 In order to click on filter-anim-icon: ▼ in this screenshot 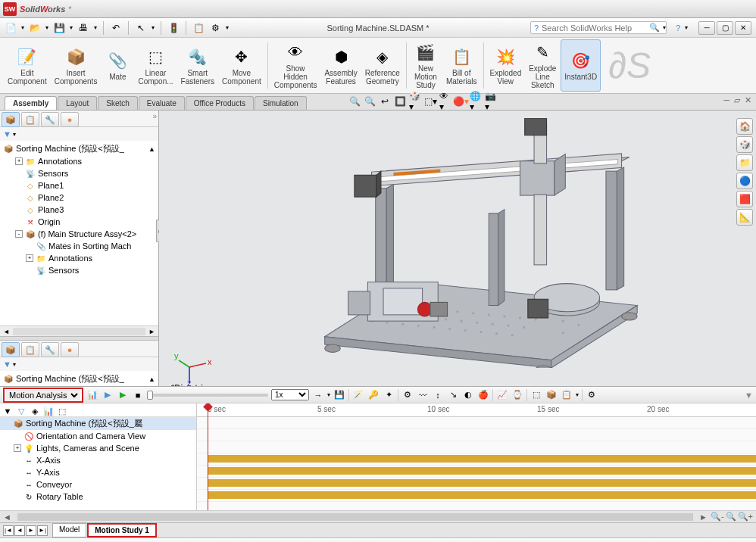, I will do `click(8, 411)`.